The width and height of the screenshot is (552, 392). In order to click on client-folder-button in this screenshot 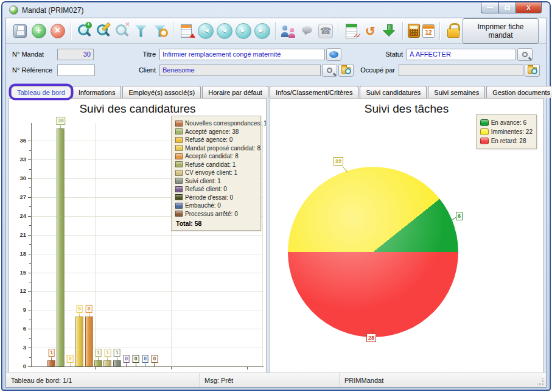, I will do `click(346, 71)`.